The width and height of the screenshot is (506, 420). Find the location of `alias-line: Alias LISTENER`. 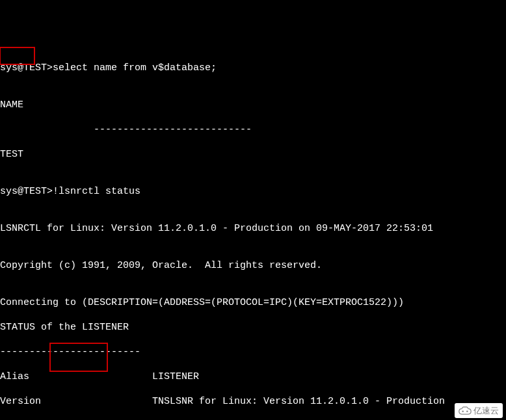

alias-line: Alias LISTENER is located at coordinates (253, 377).